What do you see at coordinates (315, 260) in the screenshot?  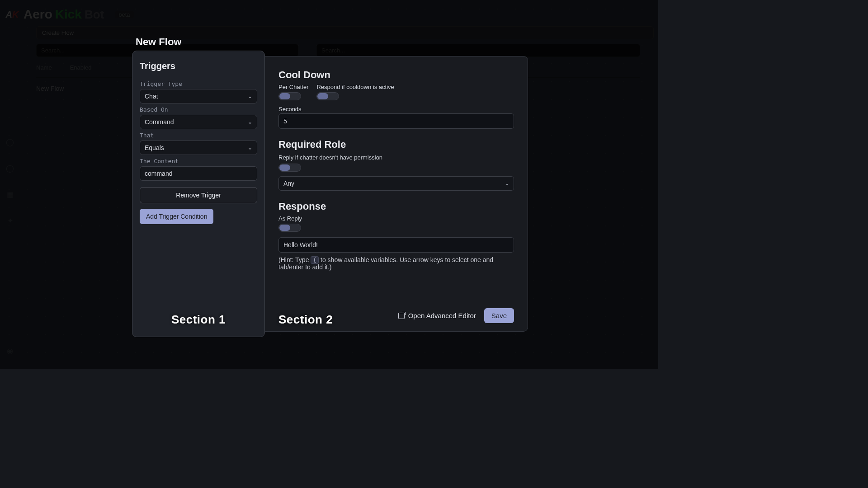 I see `brace-code: {` at bounding box center [315, 260].